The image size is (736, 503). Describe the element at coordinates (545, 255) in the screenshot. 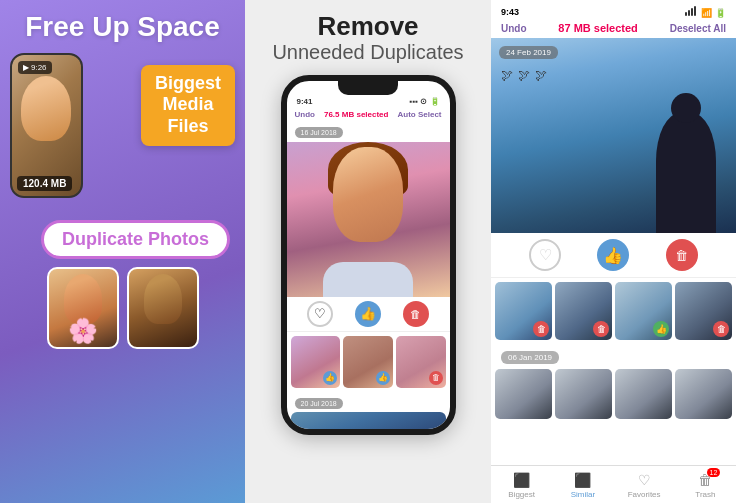

I see `p3-heart-button: ♡` at that location.